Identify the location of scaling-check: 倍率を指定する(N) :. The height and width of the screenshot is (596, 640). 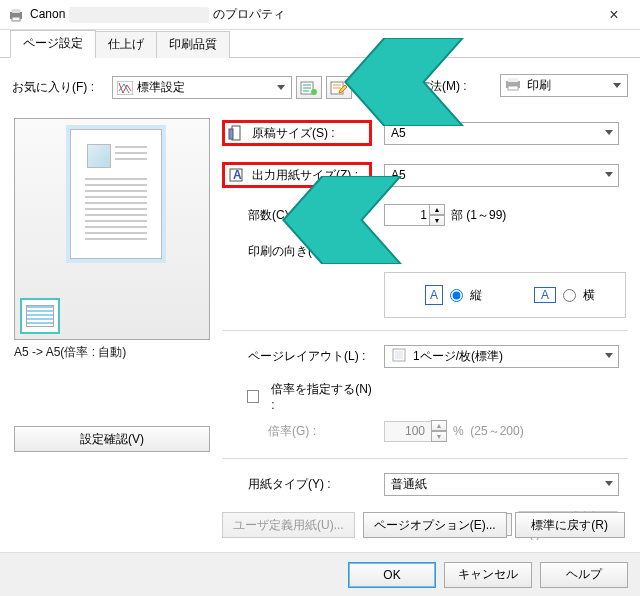
(297, 396).